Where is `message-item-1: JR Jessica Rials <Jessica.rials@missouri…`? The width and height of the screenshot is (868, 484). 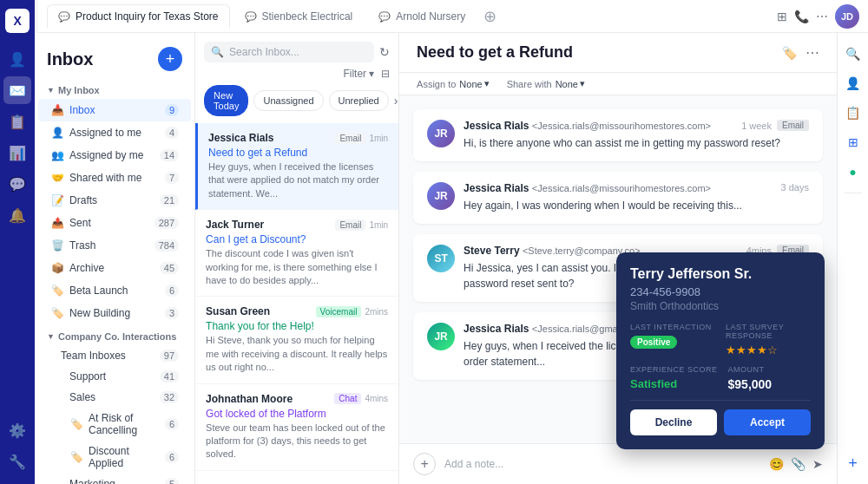 message-item-1: JR Jessica Rials <Jessica.rials@missouri… is located at coordinates (618, 135).